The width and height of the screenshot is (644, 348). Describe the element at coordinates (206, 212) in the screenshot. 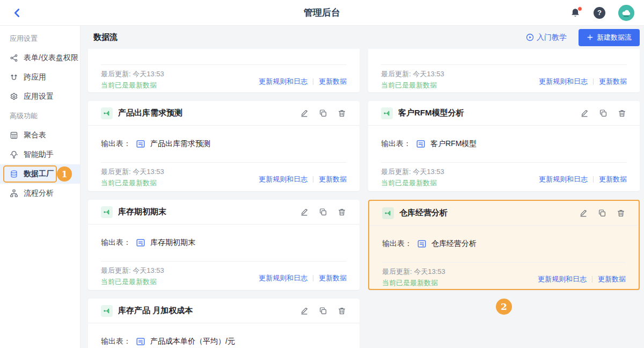

I see `card-title: 库存期初期末` at that location.